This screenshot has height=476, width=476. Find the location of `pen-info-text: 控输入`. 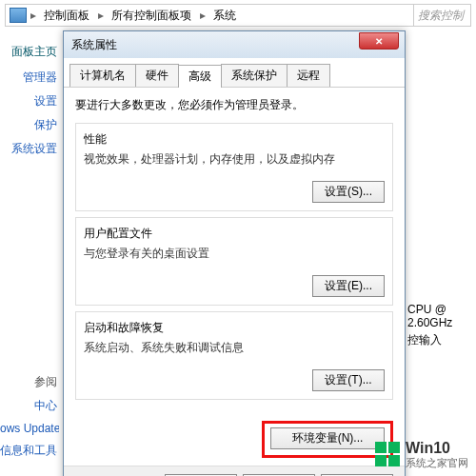

pen-info-text: 控输入 is located at coordinates (425, 341).